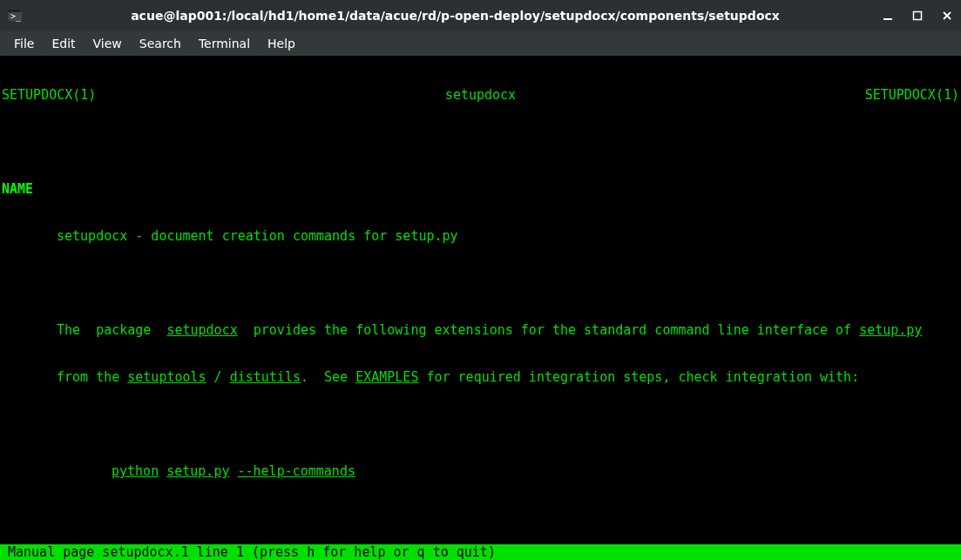 Image resolution: width=961 pixels, height=560 pixels. What do you see at coordinates (387, 377) in the screenshot?
I see `link-examples: EXAMPLES` at bounding box center [387, 377].